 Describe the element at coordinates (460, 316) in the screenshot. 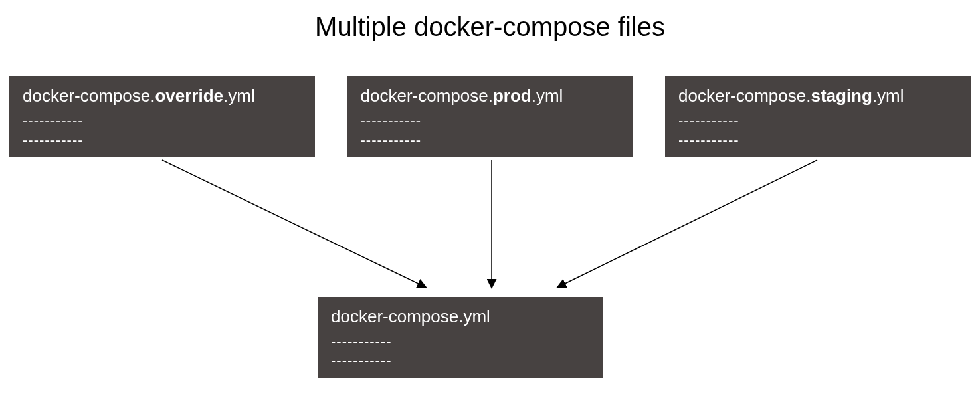

I see `file-name-base: docker-compose.yml` at that location.